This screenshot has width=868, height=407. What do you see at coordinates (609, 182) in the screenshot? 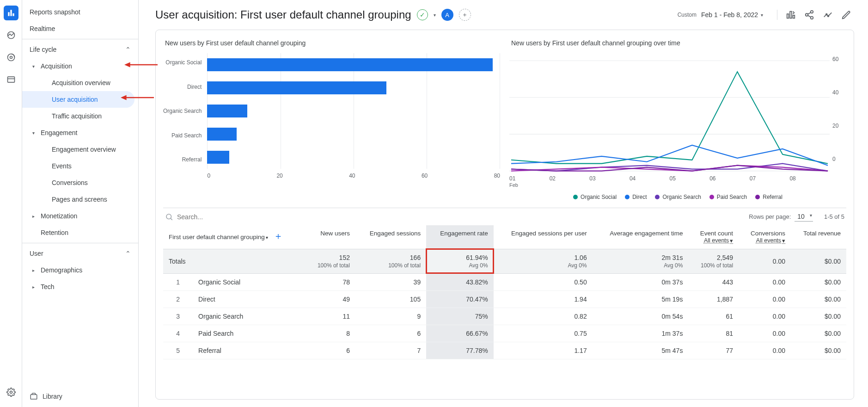
I see `line-x-tick: 03` at bounding box center [609, 182].